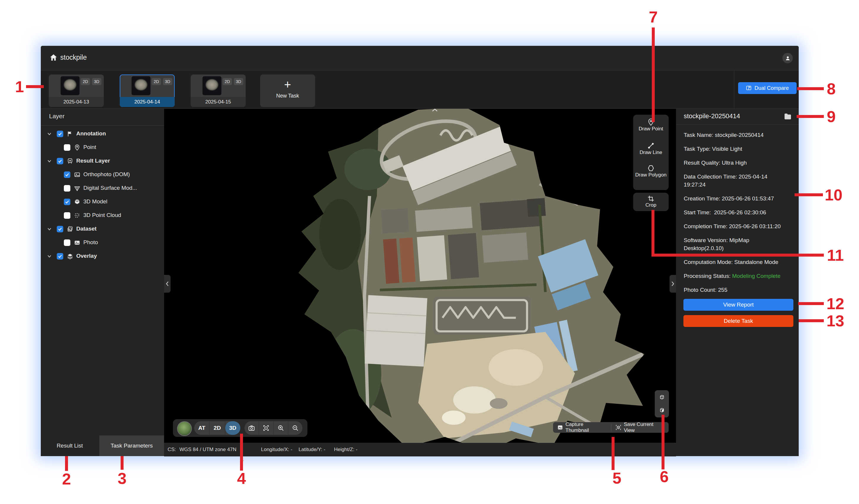 The height and width of the screenshot is (504, 859). I want to click on user-avatar-icon, so click(787, 58).